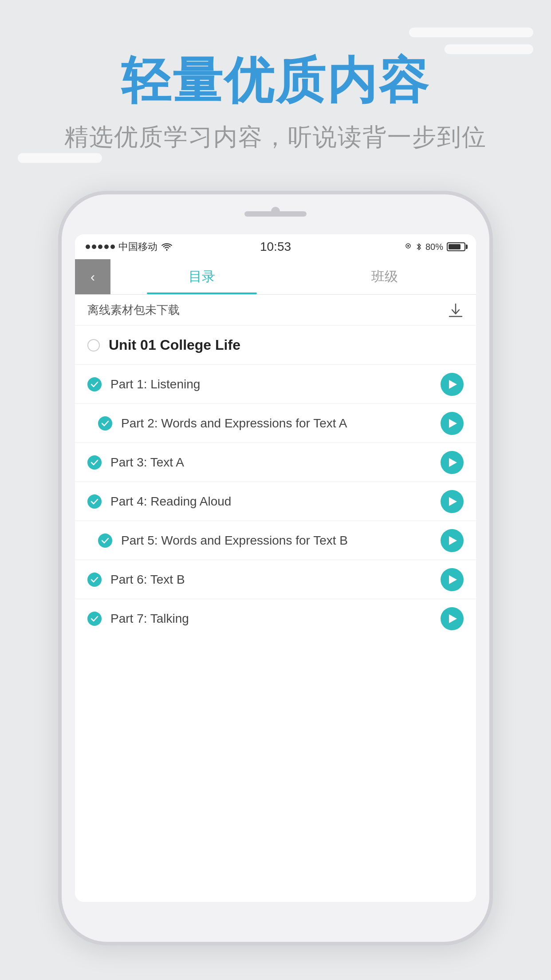 The width and height of the screenshot is (551, 980). Describe the element at coordinates (273, 619) in the screenshot. I see `part-label: Part 7: Talking` at that location.